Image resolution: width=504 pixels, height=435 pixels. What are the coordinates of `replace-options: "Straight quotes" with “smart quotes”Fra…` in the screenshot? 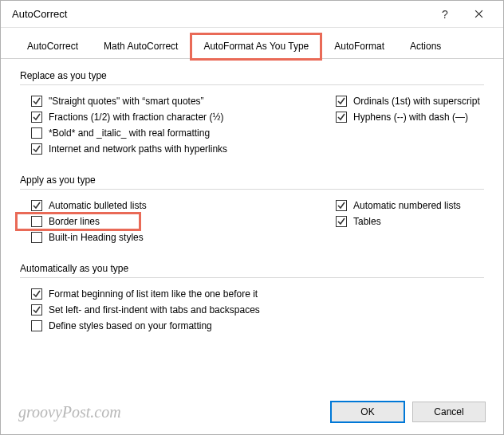 It's located at (252, 125).